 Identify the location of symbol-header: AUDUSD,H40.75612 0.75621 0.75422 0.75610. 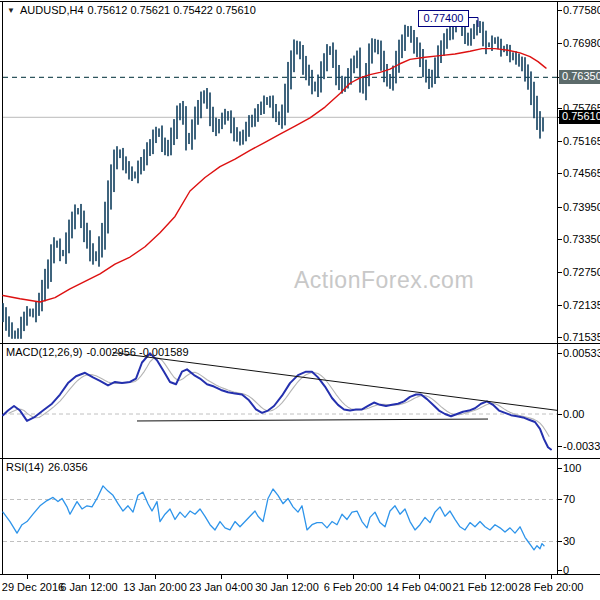
(138, 10).